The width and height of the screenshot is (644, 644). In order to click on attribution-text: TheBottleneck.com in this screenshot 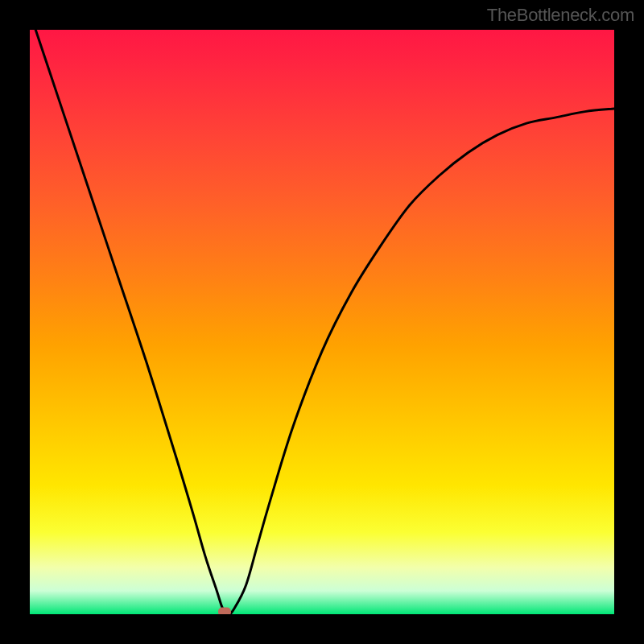, I will do `click(560, 15)`.